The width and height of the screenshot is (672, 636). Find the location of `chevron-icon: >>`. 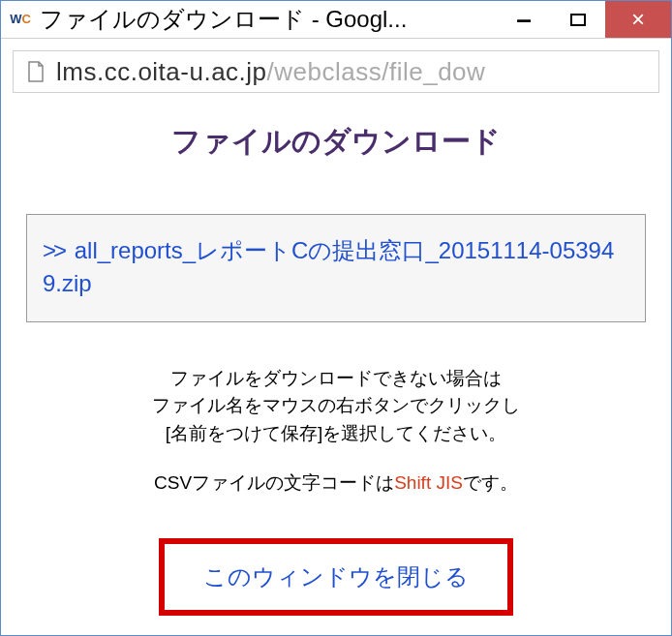

chevron-icon: >> is located at coordinates (53, 250).